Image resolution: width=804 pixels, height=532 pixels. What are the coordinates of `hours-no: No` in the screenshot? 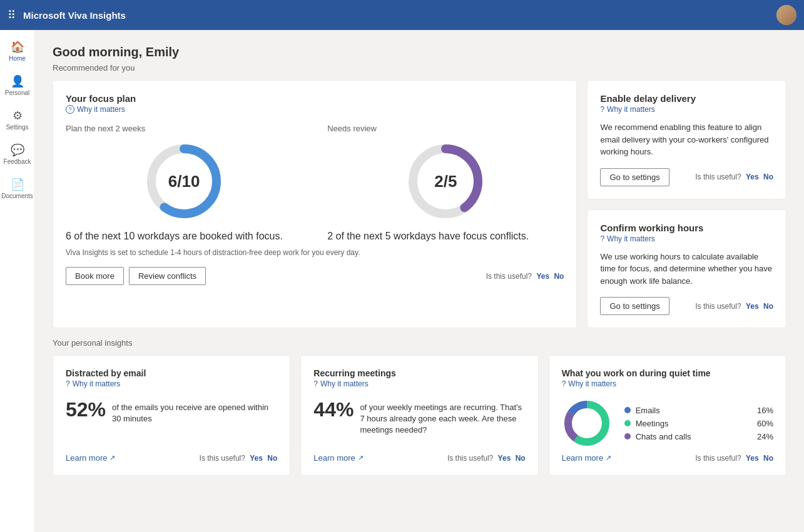 It's located at (768, 306).